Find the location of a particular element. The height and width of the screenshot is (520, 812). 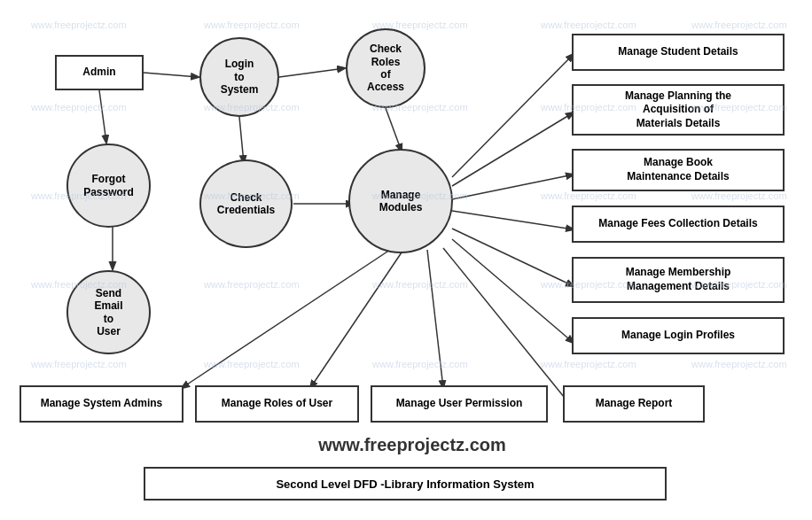

manage-membership-node: Manage MembershipManagement Details is located at coordinates (678, 280).